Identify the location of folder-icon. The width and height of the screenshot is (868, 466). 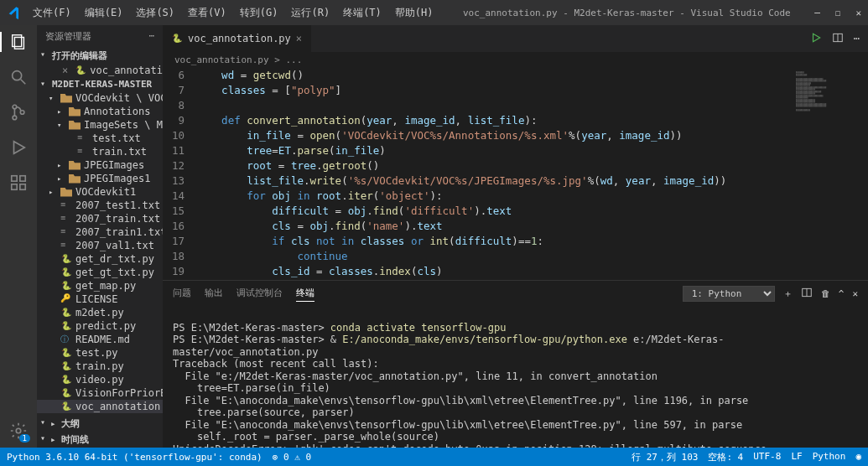
(75, 111).